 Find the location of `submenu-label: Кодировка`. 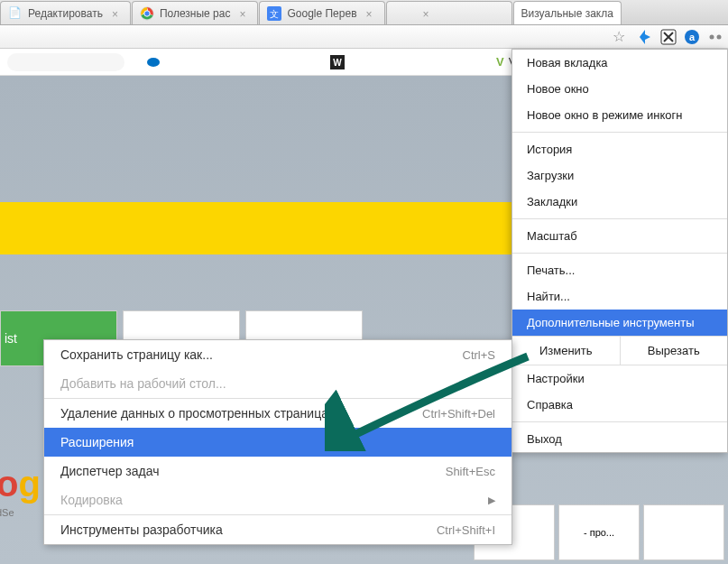

submenu-label: Кодировка is located at coordinates (92, 500).